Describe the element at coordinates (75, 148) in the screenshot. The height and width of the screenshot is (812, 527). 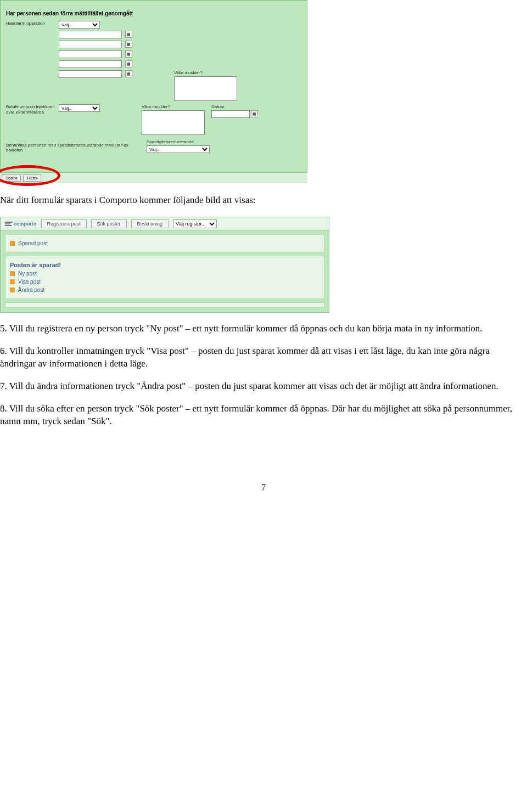
I see `baklofen-label: Behandlas personen med spasticitetsreduc…` at that location.